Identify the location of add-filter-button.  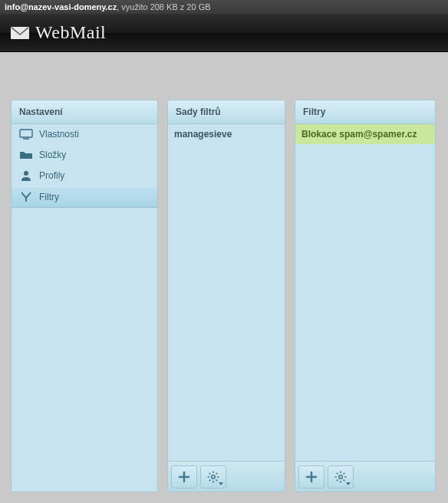
(311, 477).